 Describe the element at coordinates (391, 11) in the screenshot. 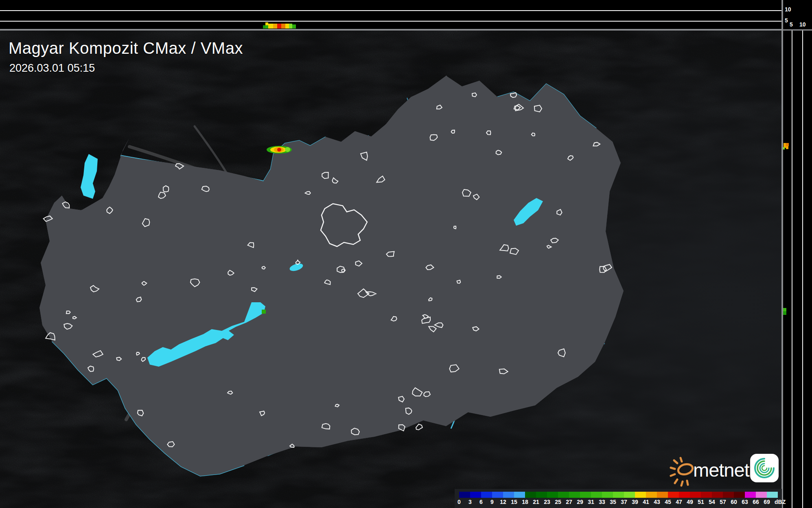

I see `top-panel-gridline-10km` at that location.